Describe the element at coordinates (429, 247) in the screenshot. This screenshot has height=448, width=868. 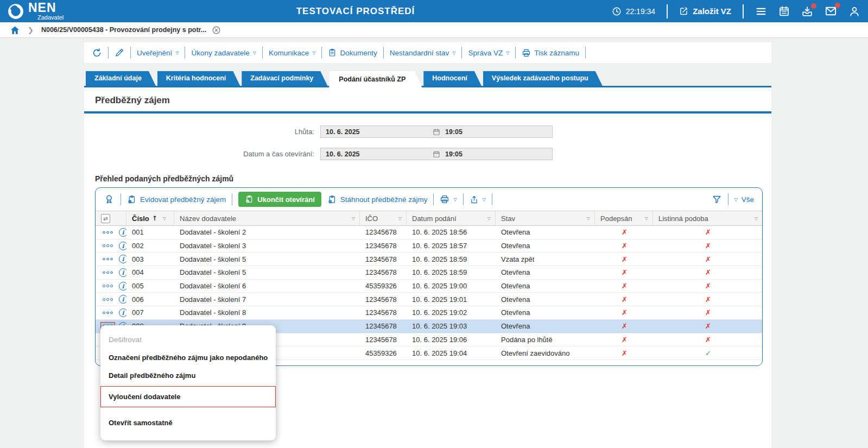
I see `table-row: i 002 Dodavatel - školení 3 12345678 10.…` at that location.